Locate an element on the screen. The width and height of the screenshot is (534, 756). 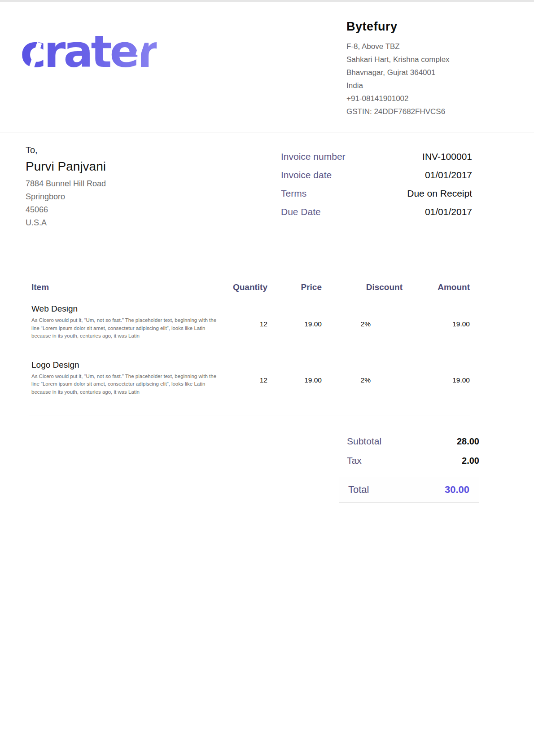
totals-section: Subtotal 28.00 Tax 2.00 Total 30.00 is located at coordinates (409, 470).